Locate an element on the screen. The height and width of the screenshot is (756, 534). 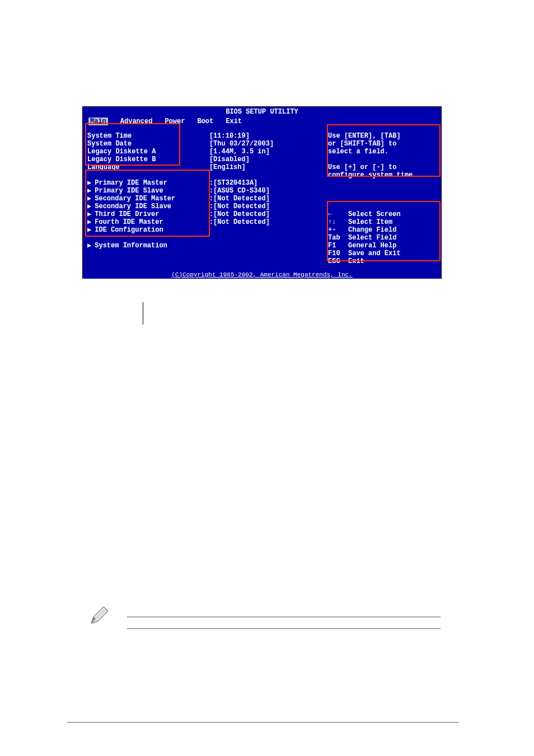
nav-key: +- is located at coordinates (338, 230).